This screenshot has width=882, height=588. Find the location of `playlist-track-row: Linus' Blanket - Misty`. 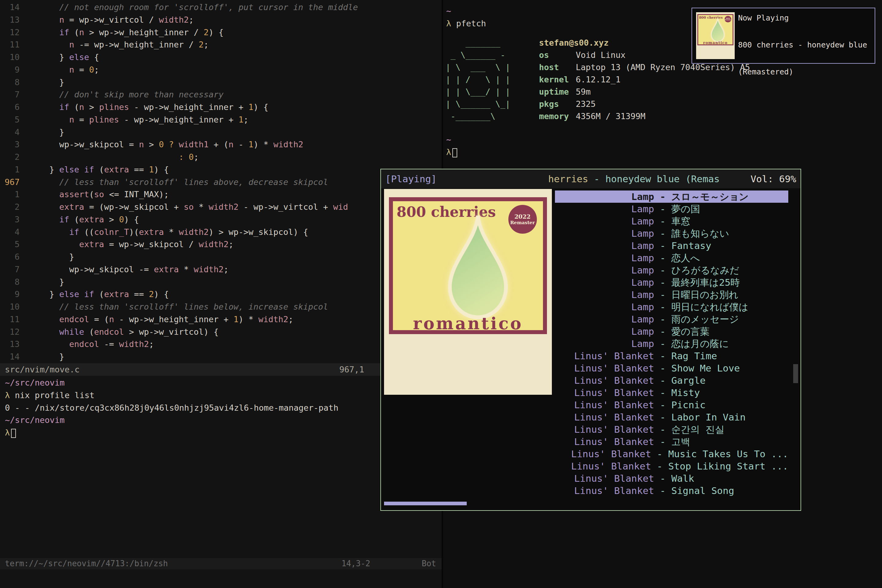

playlist-track-row: Linus' Blanket - Misty is located at coordinates (672, 393).